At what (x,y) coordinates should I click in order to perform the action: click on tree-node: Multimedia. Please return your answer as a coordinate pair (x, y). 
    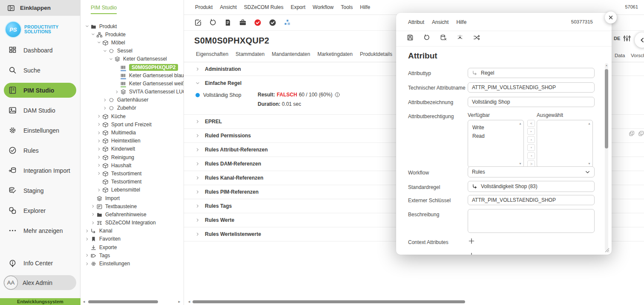
    Looking at the image, I should click on (132, 132).